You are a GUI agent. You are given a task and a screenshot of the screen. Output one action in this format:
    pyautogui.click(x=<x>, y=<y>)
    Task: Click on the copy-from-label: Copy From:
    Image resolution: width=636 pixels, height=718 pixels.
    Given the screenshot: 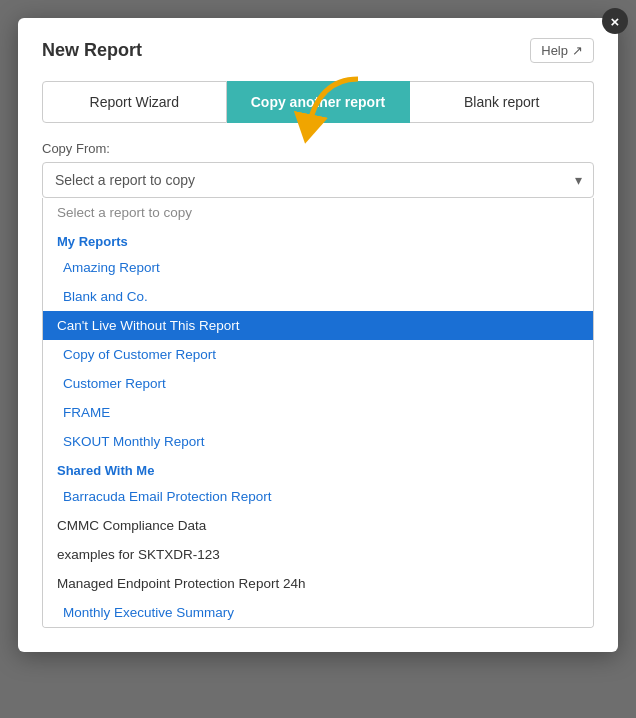 What is the action you would take?
    pyautogui.click(x=318, y=148)
    